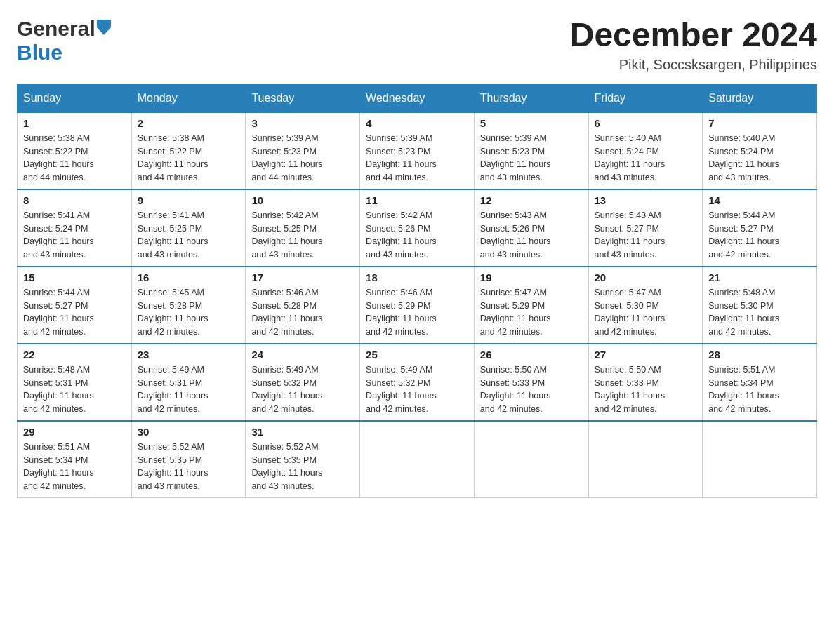 The height and width of the screenshot is (644, 834). What do you see at coordinates (760, 236) in the screenshot?
I see `day-info: Sunrise: 5:44 AMSunset: 5:27 PMDaylight:…` at bounding box center [760, 236].